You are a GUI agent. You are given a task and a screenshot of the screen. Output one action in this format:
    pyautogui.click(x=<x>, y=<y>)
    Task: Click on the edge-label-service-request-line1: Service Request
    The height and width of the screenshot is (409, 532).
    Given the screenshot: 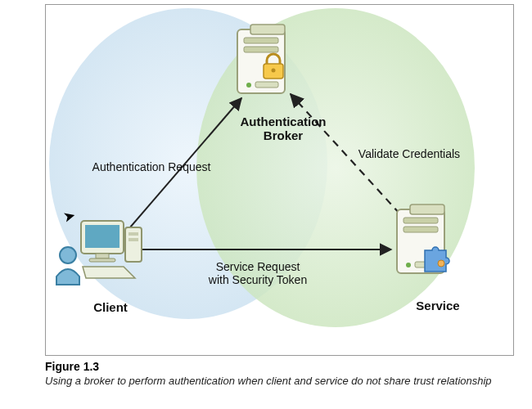 What is the action you would take?
    pyautogui.click(x=259, y=267)
    